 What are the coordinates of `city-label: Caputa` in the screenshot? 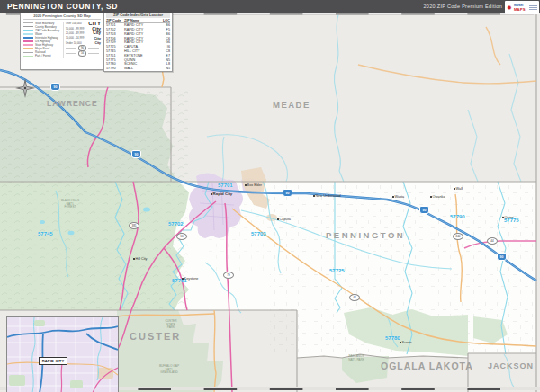 It's located at (284, 219).